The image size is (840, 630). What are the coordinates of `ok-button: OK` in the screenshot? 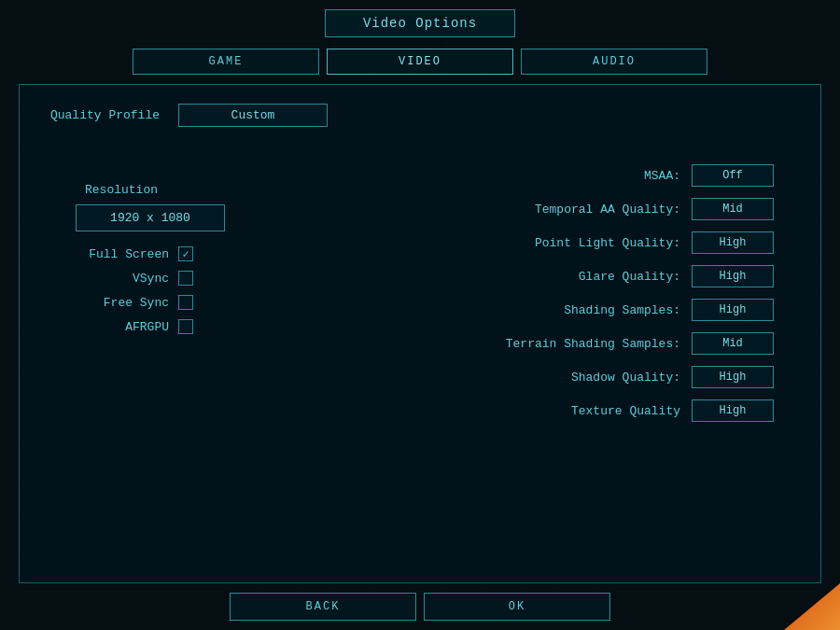 It's located at (517, 607).